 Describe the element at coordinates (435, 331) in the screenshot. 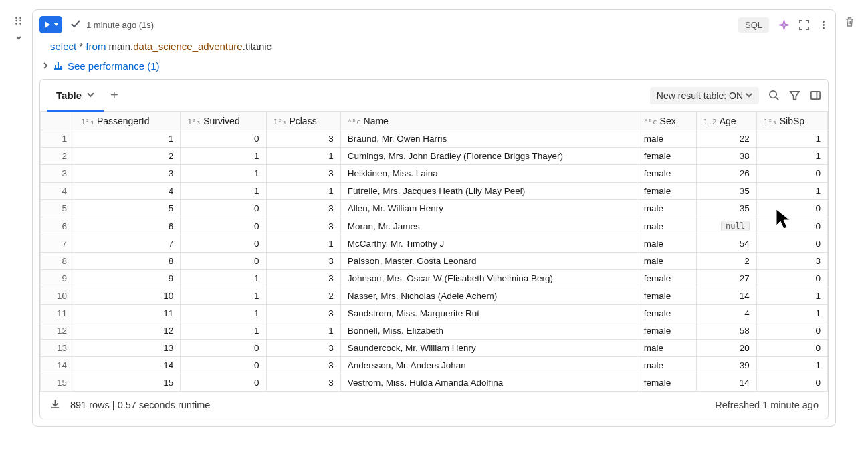

I see `table-row: 121211Bonnell, Miss. Elizabethfemale580` at that location.